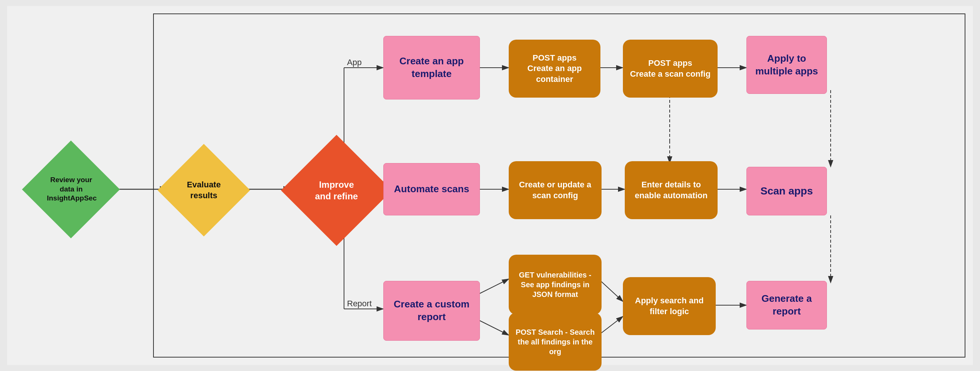  What do you see at coordinates (71, 189) in the screenshot?
I see `review-data-node: Review your data in InsightAppSec` at bounding box center [71, 189].